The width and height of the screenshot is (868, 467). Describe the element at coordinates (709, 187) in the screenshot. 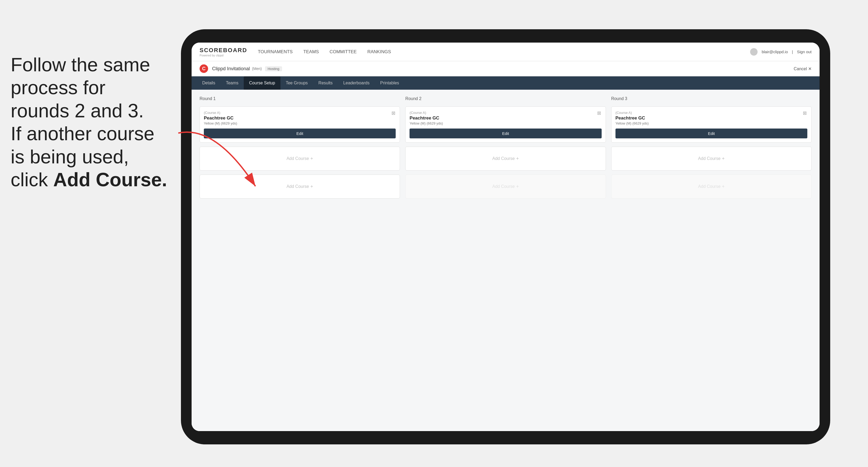

I see `round-3-add-course-label-2: Add Course` at that location.